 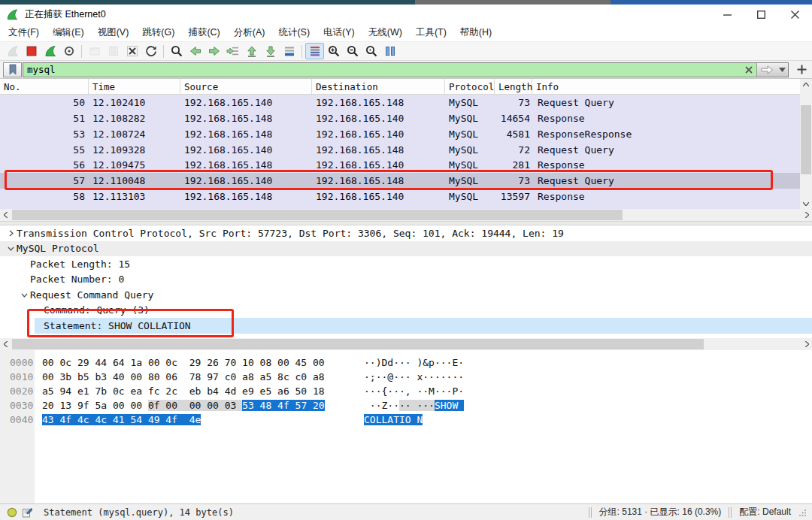 I want to click on menu-item: 编辑(E), so click(x=68, y=33).